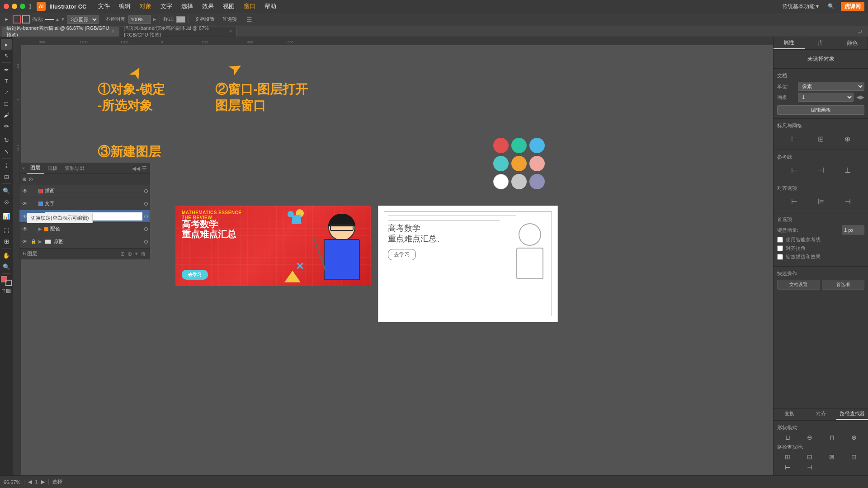 The width and height of the screenshot is (868, 488). Describe the element at coordinates (146, 216) in the screenshot. I see `layer-target-editing` at that location.